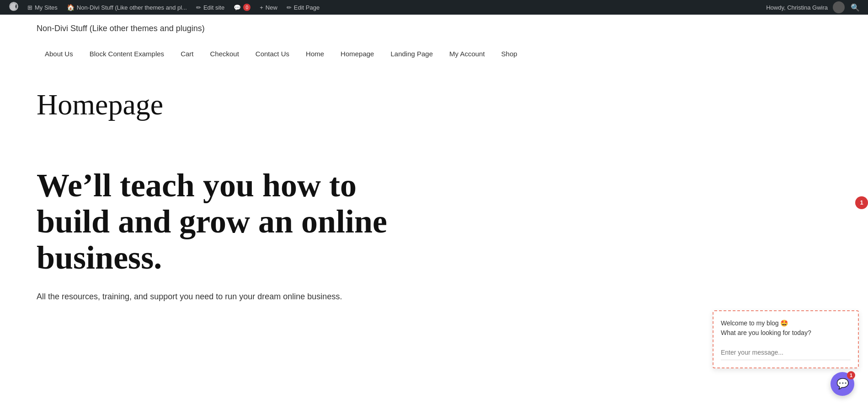  What do you see at coordinates (434, 105) in the screenshot?
I see `page-title: Homepage` at bounding box center [434, 105].